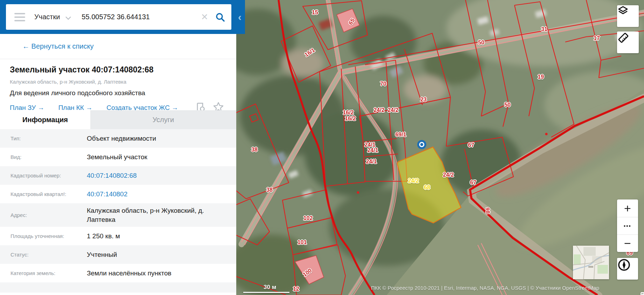  I want to click on row-value: Калужская область, р-н Жуковский, д. Лап…, so click(162, 215).